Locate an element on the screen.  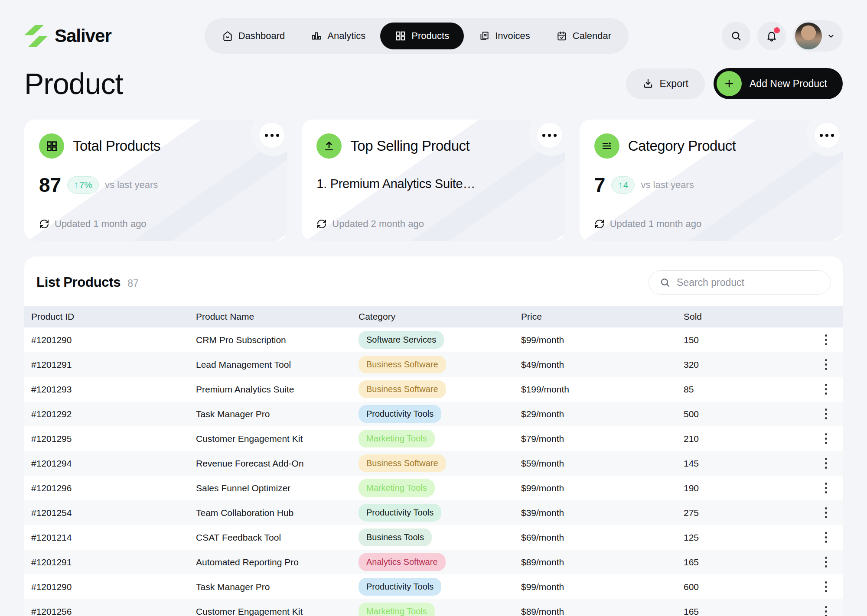
table-row: #1201293 Premium Analytics Suite Busines… is located at coordinates (434, 389).